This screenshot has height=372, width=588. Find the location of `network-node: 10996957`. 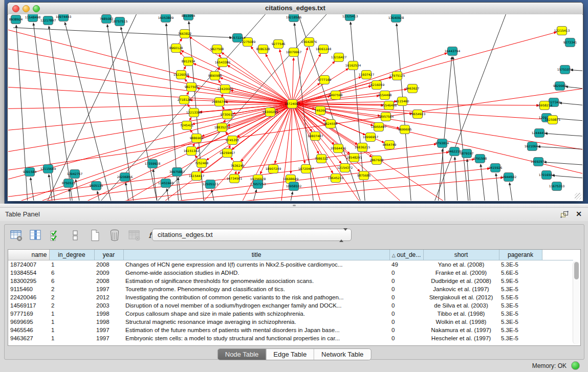

network-node: 10996957 is located at coordinates (371, 137).